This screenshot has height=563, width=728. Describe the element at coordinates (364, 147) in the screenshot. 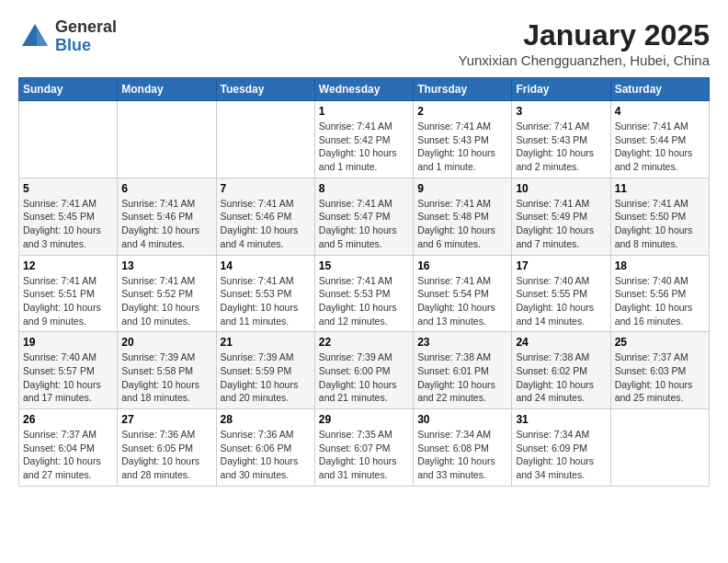

I see `day-info: Sunrise: 7:41 AM Sunset: 5:42 PM Dayligh…` at that location.